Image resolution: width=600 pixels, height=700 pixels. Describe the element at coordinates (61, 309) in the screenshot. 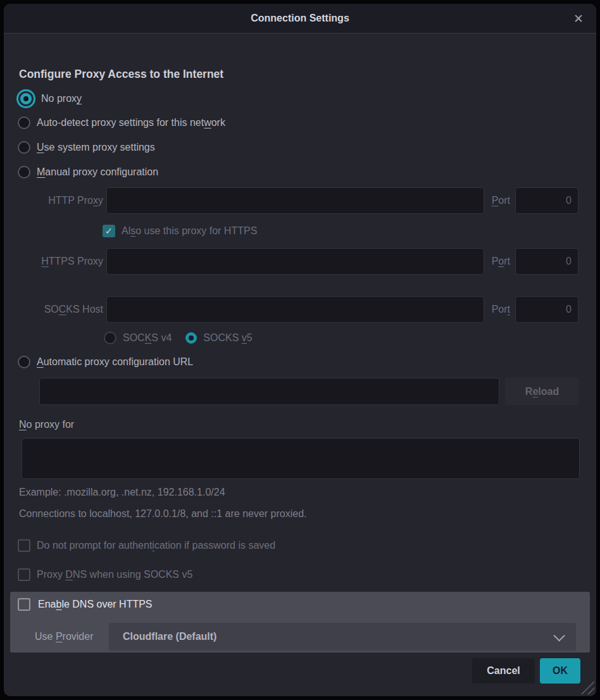

I see `socks-host-label: SOCKS Host` at that location.